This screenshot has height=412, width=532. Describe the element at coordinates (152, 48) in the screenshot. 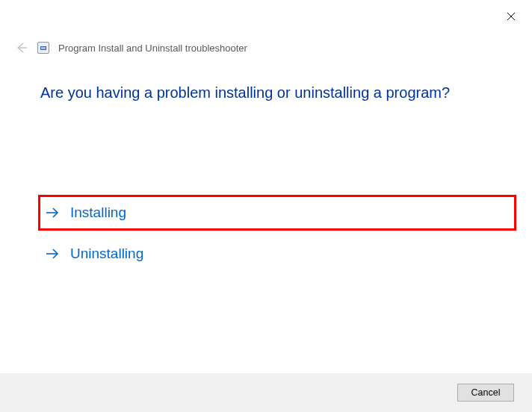

I see `app-title: Program Install and Uninstall troublesho…` at that location.